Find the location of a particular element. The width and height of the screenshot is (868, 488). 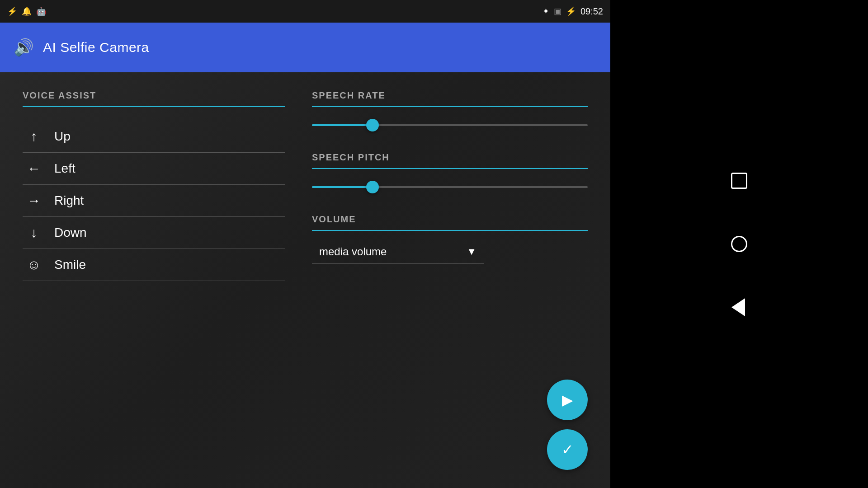

voice-item-right: → Right is located at coordinates (154, 201).